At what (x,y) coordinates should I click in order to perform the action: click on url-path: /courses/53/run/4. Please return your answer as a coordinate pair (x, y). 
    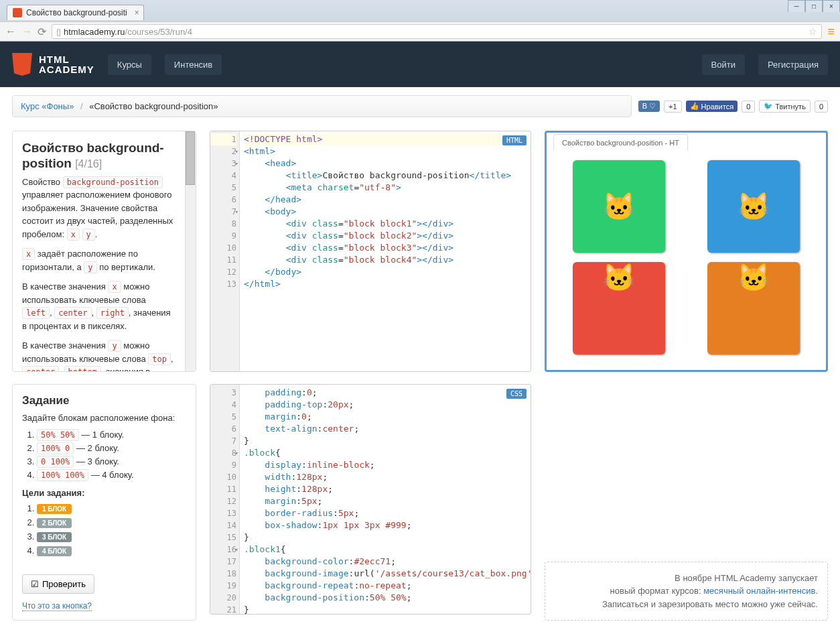
    Looking at the image, I should click on (159, 32).